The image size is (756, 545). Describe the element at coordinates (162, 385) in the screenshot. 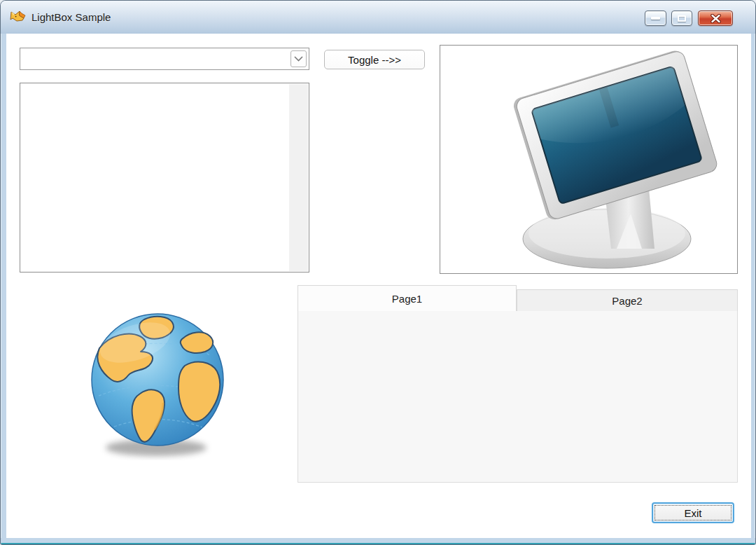

I see `globe-picturebox` at that location.